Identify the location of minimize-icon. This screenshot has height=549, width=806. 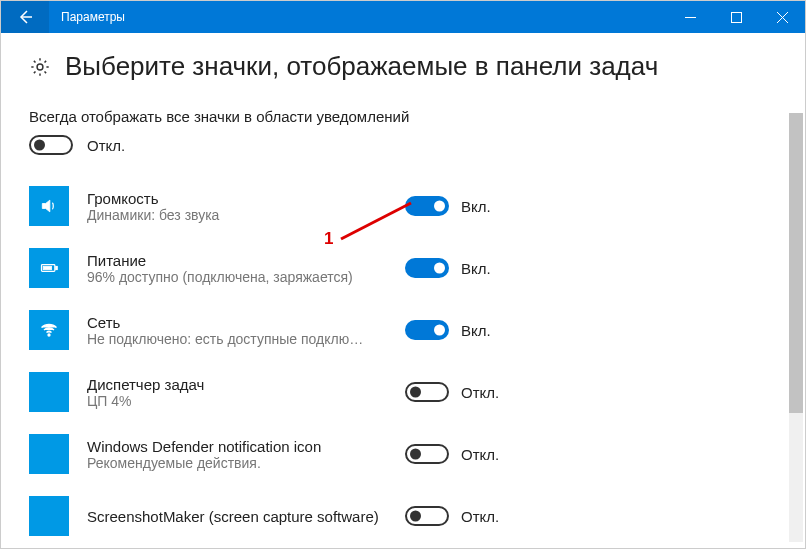
(690, 18).